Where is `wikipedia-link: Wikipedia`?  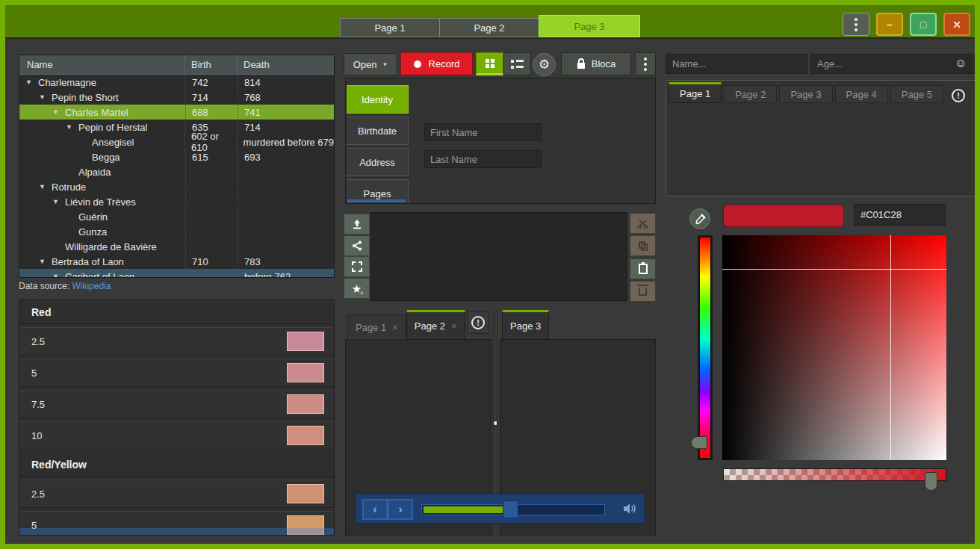
wikipedia-link: Wikipedia is located at coordinates (91, 286).